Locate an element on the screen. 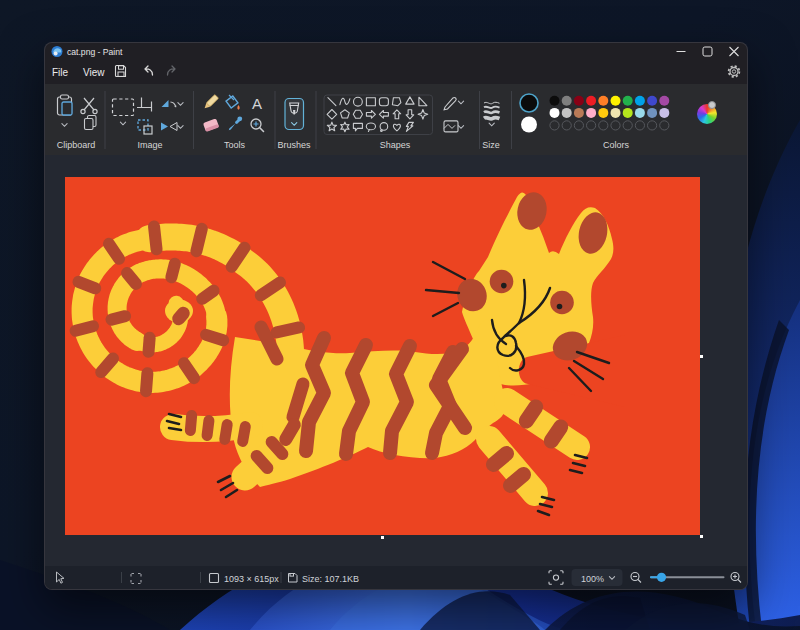 This screenshot has width=800, height=630. svg-text: Clipboard is located at coordinates (76, 145).